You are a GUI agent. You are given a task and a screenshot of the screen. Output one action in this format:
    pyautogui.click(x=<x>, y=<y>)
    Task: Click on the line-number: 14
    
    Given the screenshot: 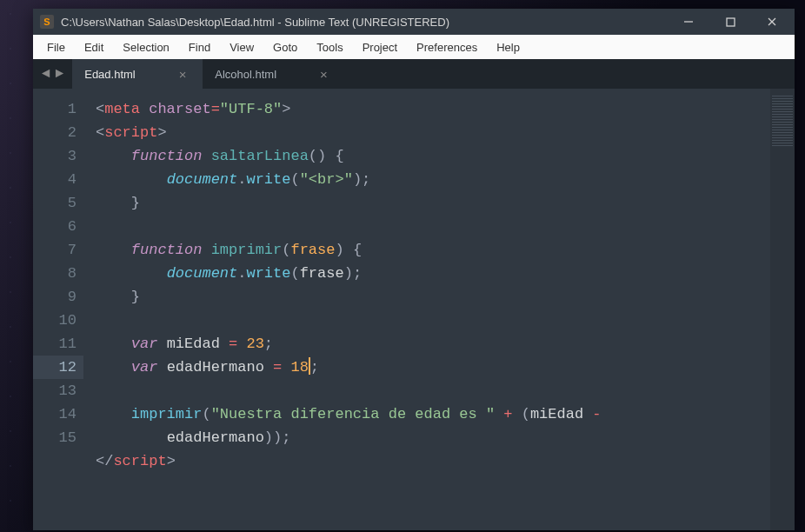 What is the action you would take?
    pyautogui.click(x=55, y=414)
    